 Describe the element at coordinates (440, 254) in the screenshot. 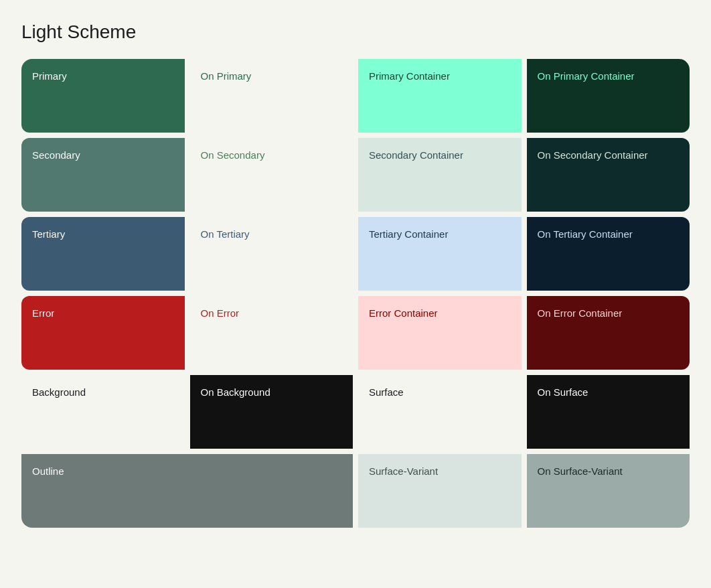

I see `tertiary-container-cell: Tertiary Container` at that location.